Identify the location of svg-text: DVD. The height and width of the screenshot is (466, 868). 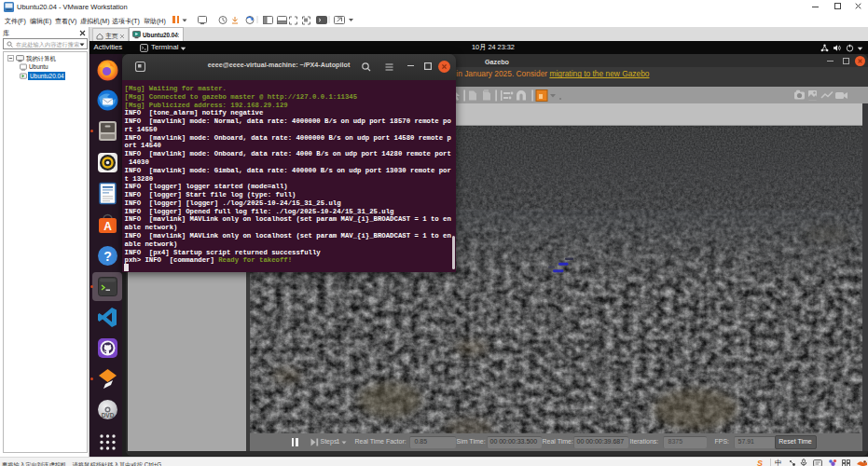
(108, 416).